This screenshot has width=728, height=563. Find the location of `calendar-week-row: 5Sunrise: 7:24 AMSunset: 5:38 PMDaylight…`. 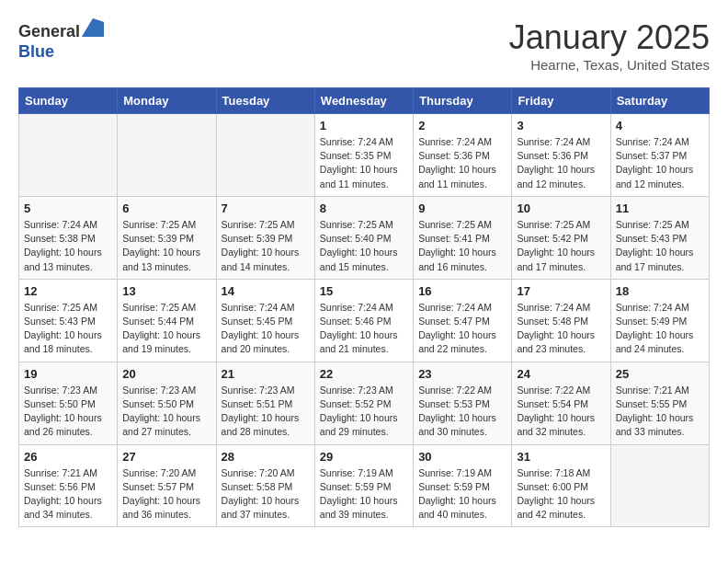

calendar-week-row: 5Sunrise: 7:24 AMSunset: 5:38 PMDaylight… is located at coordinates (364, 237).